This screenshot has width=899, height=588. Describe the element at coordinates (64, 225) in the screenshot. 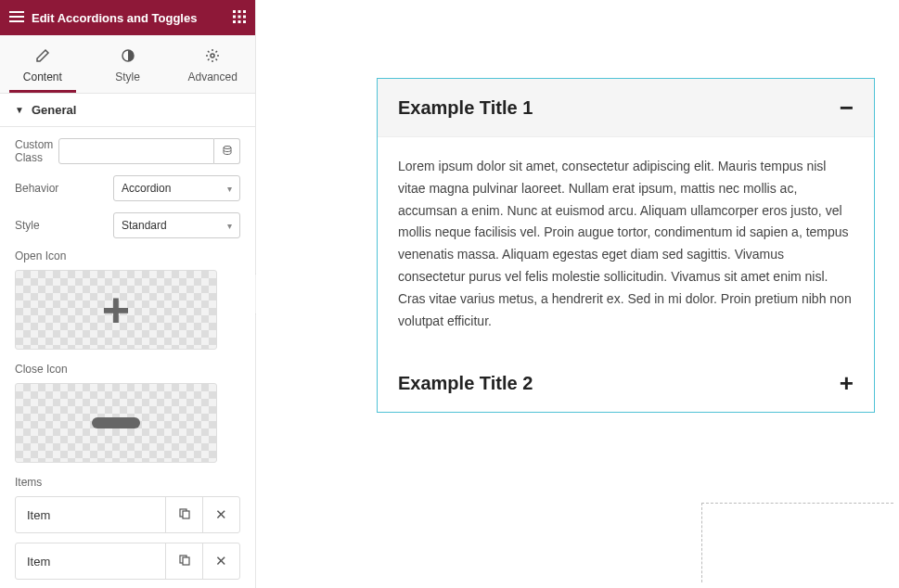

I see `style-label: Style` at that location.